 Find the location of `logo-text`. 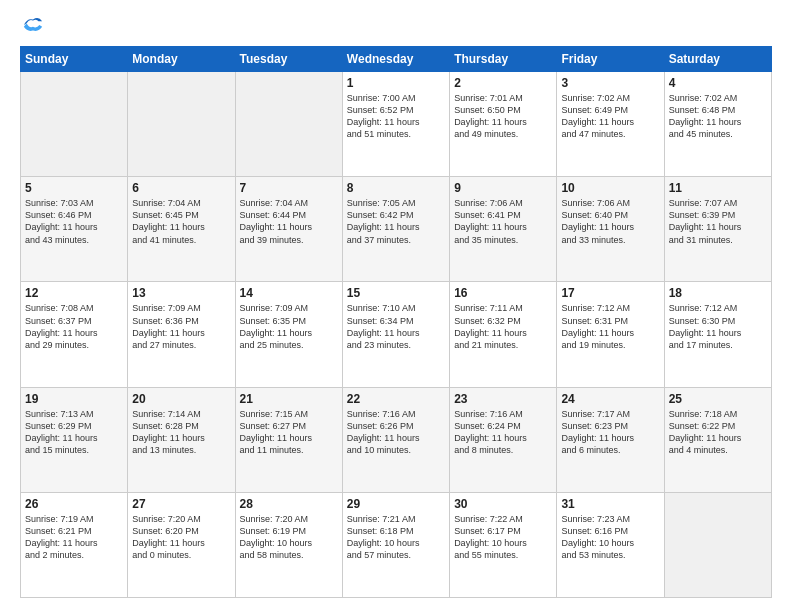

logo-text is located at coordinates (32, 27).